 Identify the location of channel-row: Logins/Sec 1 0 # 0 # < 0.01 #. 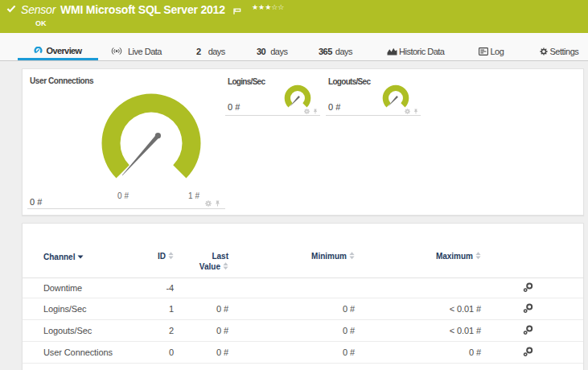
(302, 309).